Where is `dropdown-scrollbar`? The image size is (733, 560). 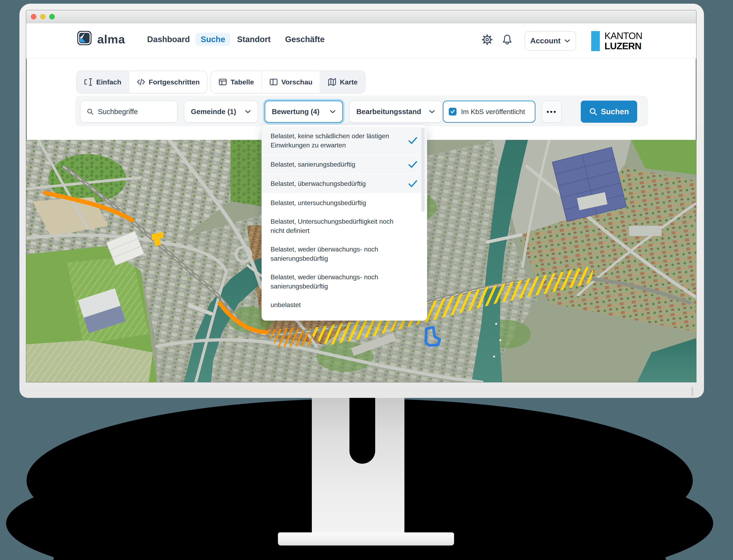
dropdown-scrollbar is located at coordinates (423, 170).